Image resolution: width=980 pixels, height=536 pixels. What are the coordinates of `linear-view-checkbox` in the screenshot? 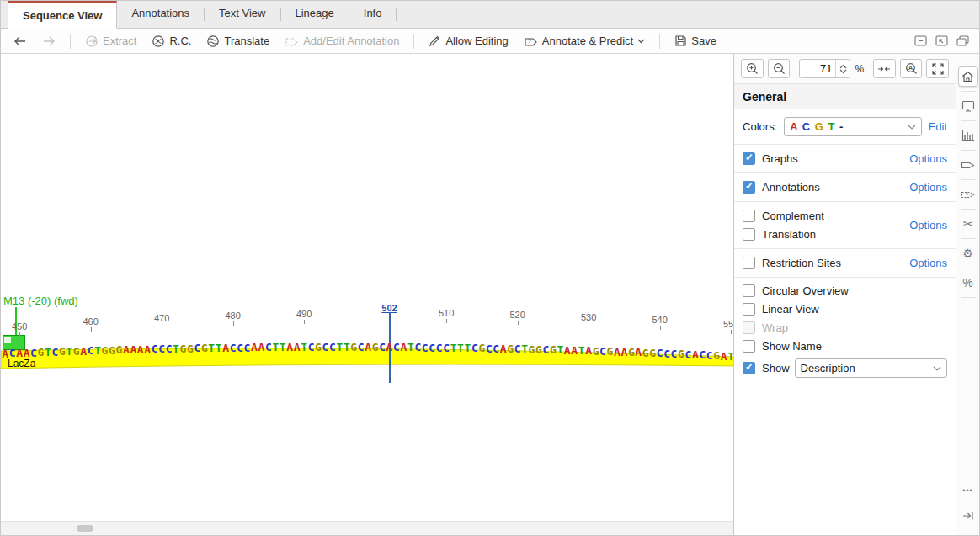 It's located at (749, 310).